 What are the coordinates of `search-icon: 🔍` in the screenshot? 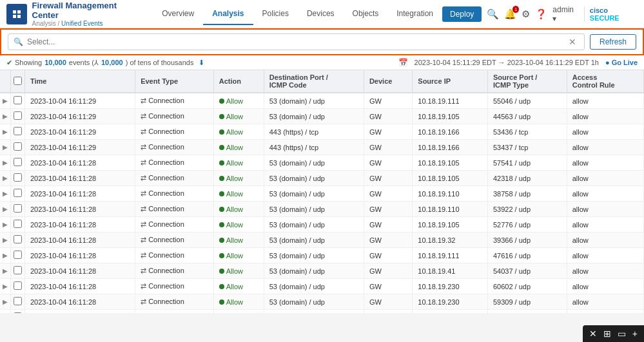 It's located at (493, 14).